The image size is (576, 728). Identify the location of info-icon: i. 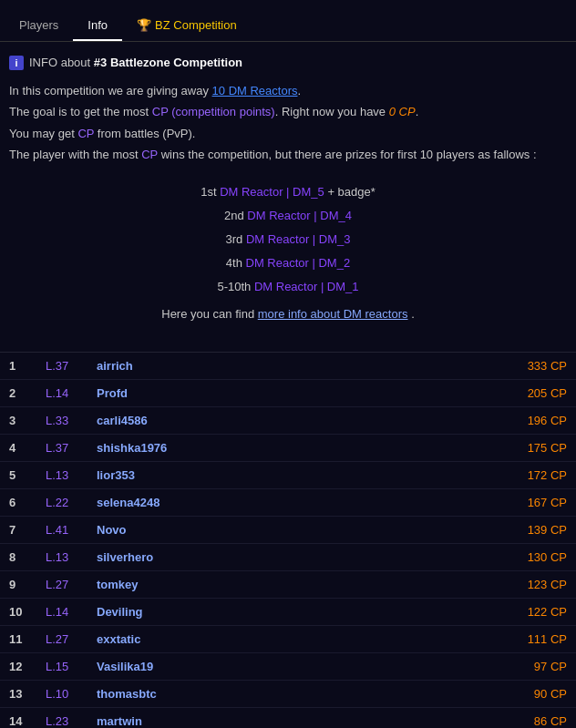
(16, 63).